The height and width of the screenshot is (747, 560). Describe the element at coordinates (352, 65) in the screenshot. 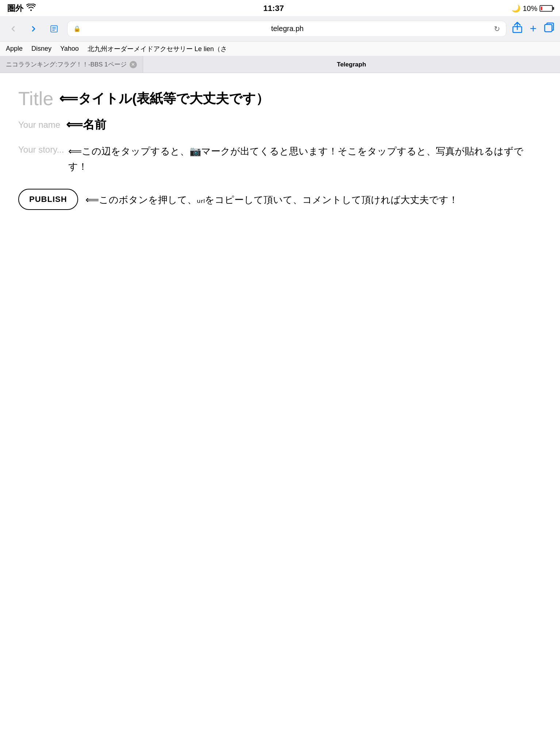

I see `tab-telegraph-label: Telegraph` at that location.